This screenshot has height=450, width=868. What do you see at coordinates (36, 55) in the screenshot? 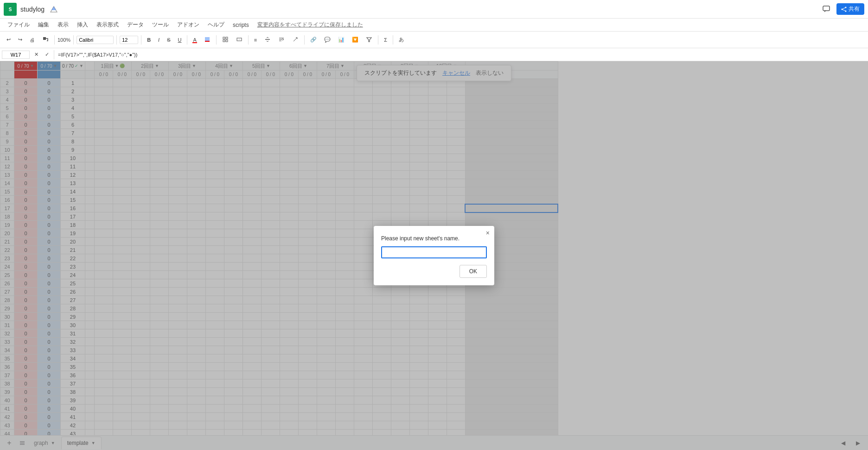
I see `formula-cancel-btn: ✕` at bounding box center [36, 55].